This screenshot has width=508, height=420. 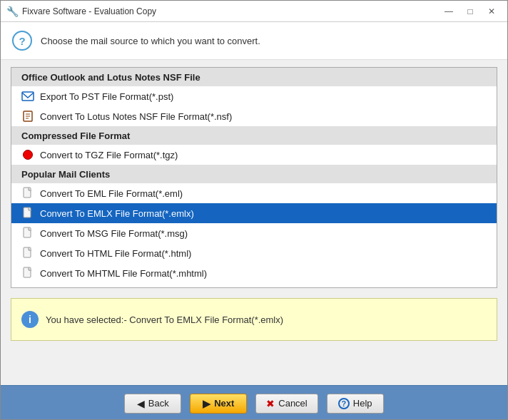 I want to click on help-label: Help, so click(x=362, y=404).